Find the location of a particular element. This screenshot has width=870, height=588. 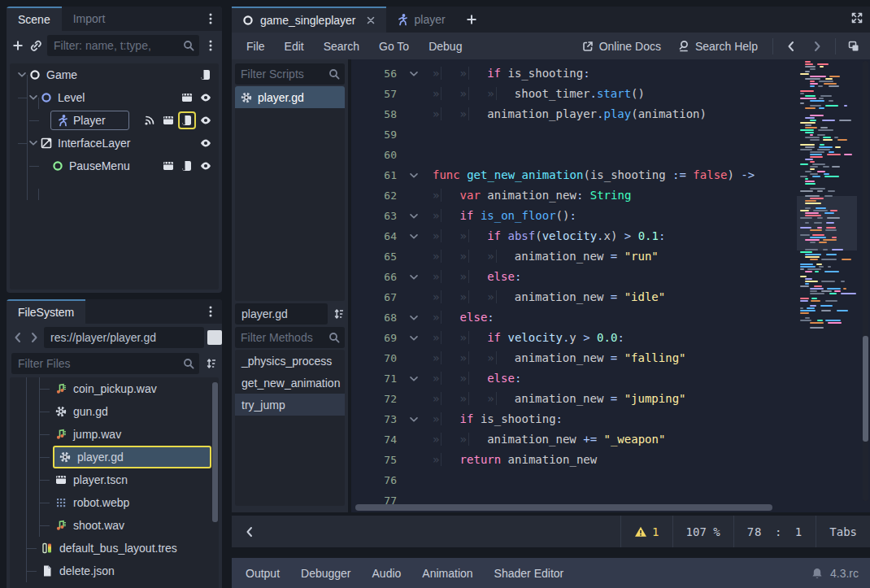

scene-tree-menu-icon is located at coordinates (211, 46).